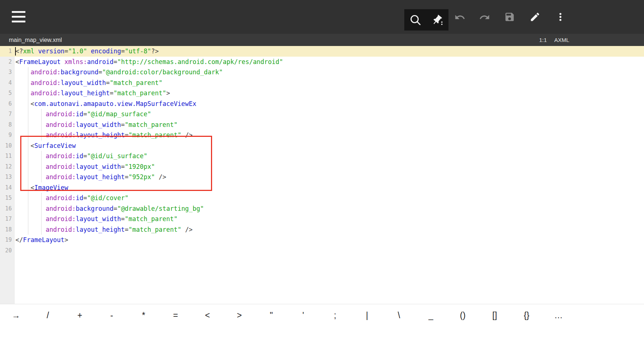 The image size is (644, 362). What do you see at coordinates (208, 315) in the screenshot?
I see `symbol-key: <` at bounding box center [208, 315].